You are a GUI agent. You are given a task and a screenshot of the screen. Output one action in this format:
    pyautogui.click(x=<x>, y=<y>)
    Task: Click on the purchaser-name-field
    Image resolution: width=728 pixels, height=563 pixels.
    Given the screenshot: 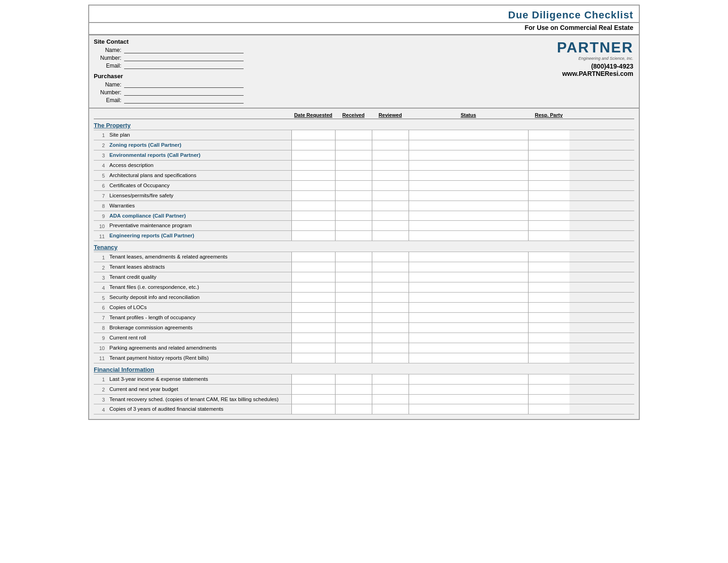 What is the action you would take?
    pyautogui.click(x=184, y=85)
    